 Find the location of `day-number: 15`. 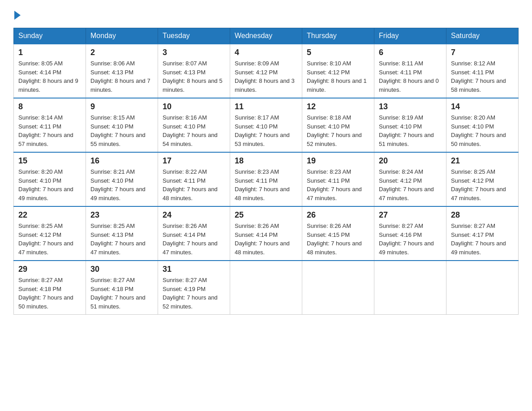

day-number: 15 is located at coordinates (50, 161).